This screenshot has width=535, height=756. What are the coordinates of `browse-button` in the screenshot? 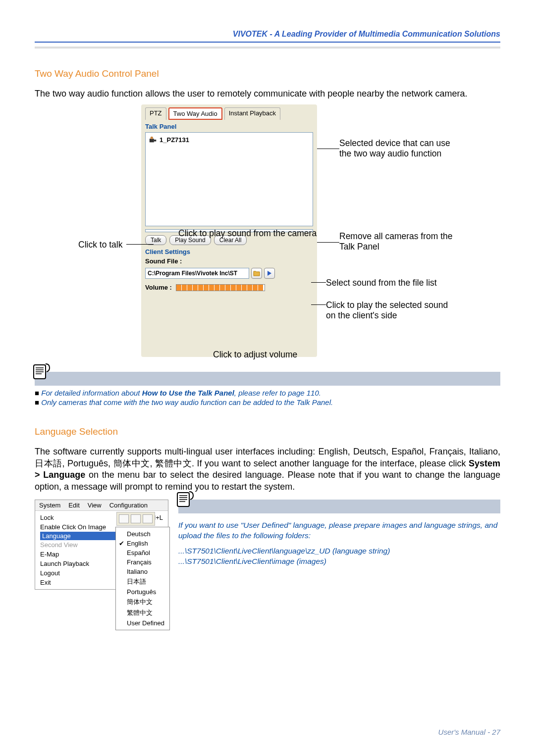 It's located at (257, 273).